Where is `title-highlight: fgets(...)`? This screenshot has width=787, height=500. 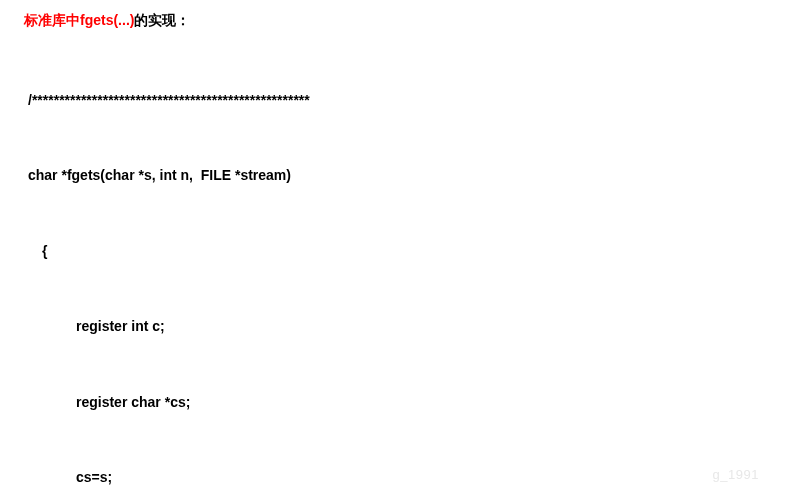 title-highlight: fgets(...) is located at coordinates (107, 20).